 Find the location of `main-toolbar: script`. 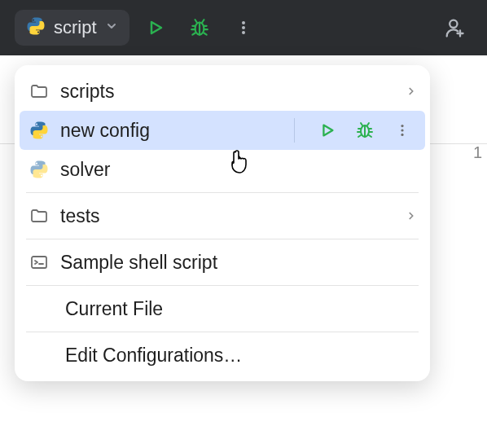

main-toolbar: script is located at coordinates (244, 28).